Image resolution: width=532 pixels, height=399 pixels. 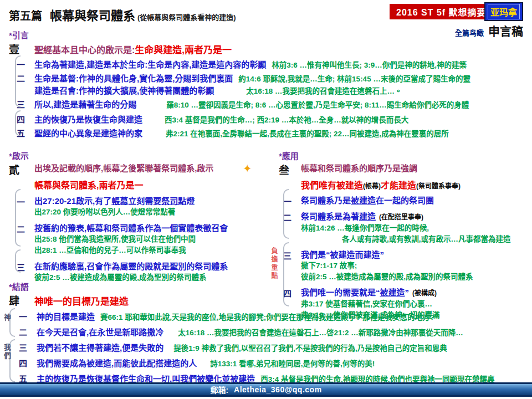 I want to click on emphasis-paren: (帳幕), so click(x=372, y=186).